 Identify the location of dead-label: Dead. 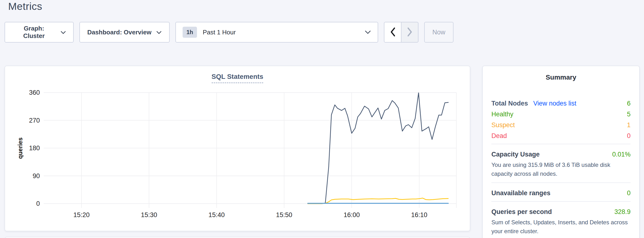
(499, 136).